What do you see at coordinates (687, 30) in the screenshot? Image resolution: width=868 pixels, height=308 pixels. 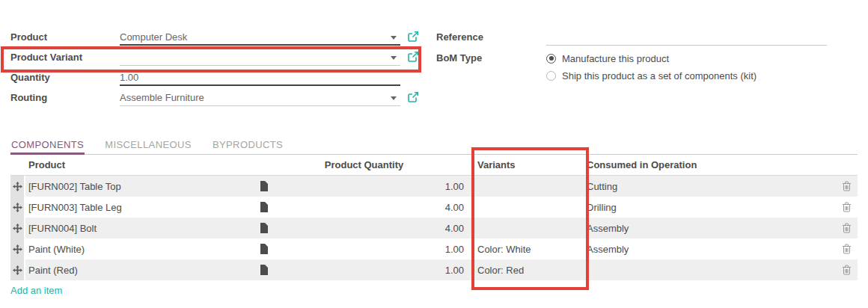 I see `reference-value` at bounding box center [687, 30].